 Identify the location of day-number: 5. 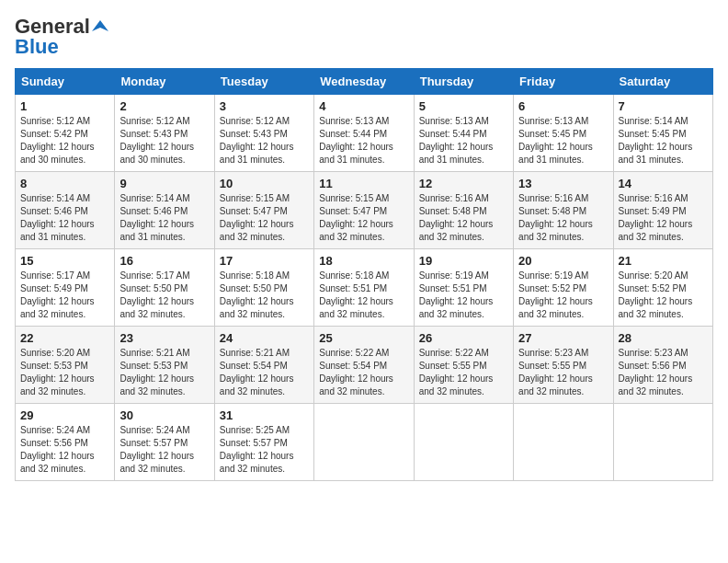
(463, 107).